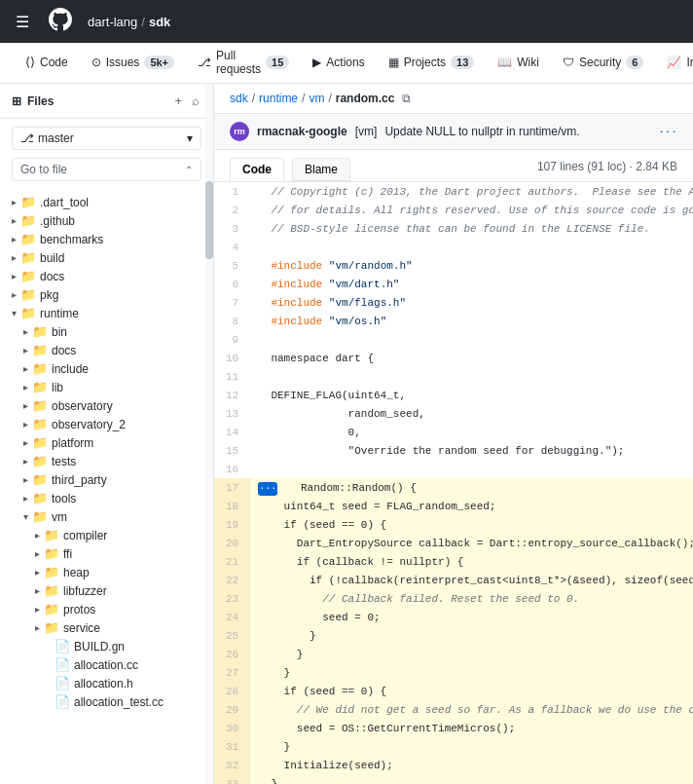 This screenshot has height=784, width=693. I want to click on line-number: 11, so click(232, 376).